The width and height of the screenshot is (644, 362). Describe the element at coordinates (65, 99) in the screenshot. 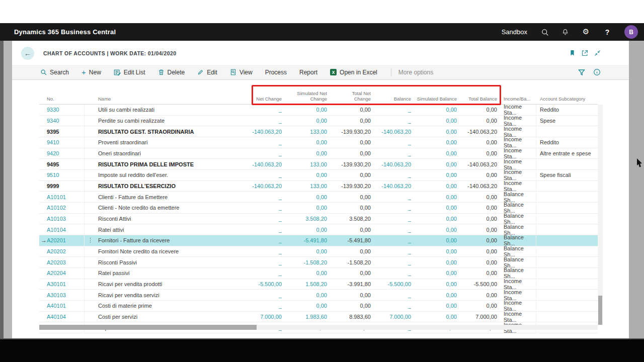

I see `col-no: No.` at that location.